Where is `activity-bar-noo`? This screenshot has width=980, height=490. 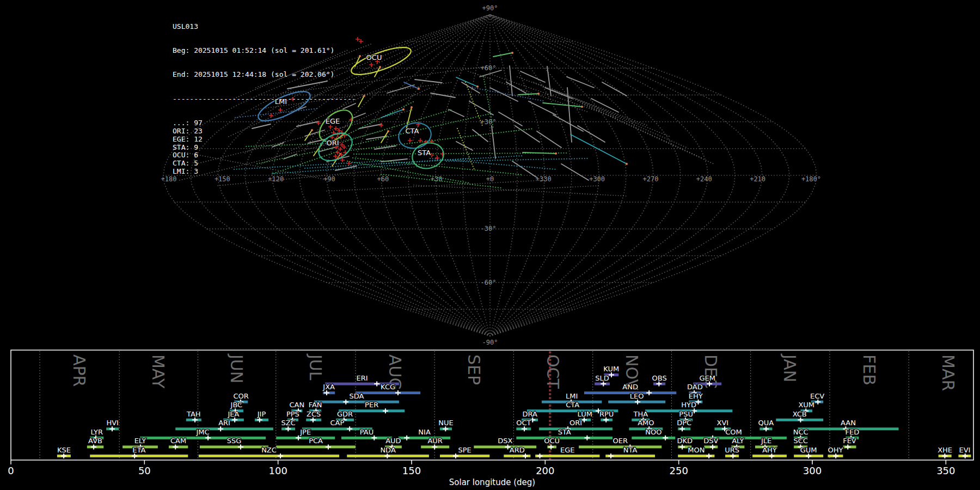 activity-bar-noo is located at coordinates (653, 438).